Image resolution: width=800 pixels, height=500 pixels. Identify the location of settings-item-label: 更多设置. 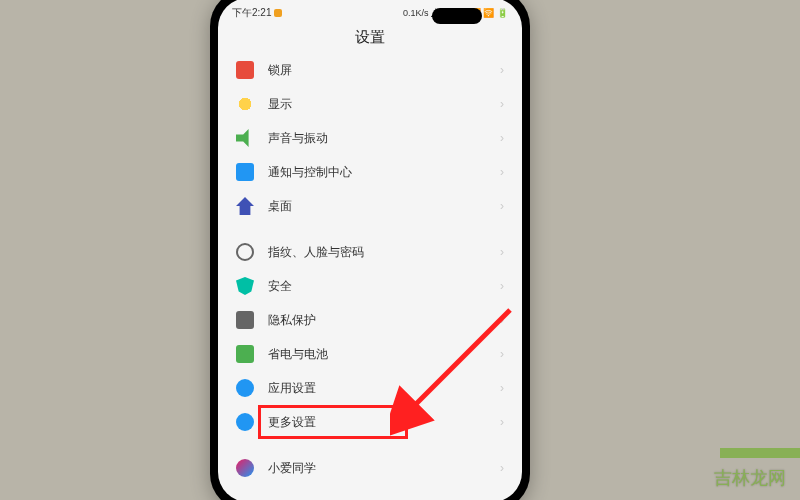
(384, 422).